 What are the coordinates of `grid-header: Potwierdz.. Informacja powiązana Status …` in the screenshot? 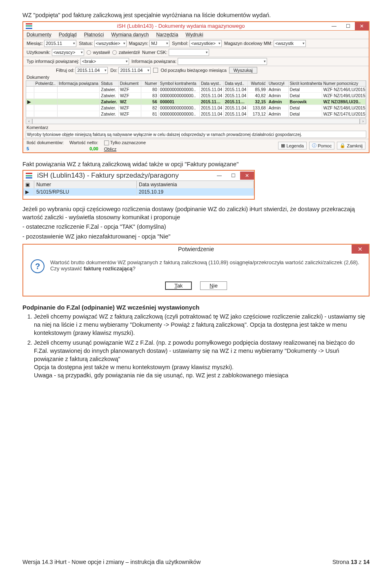 It's located at (196, 84).